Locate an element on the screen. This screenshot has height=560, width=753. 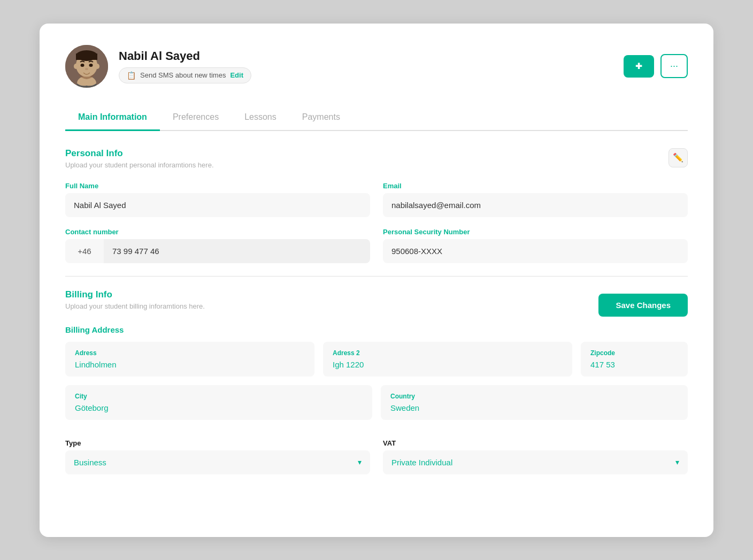
more-options-button: ··· is located at coordinates (674, 66).